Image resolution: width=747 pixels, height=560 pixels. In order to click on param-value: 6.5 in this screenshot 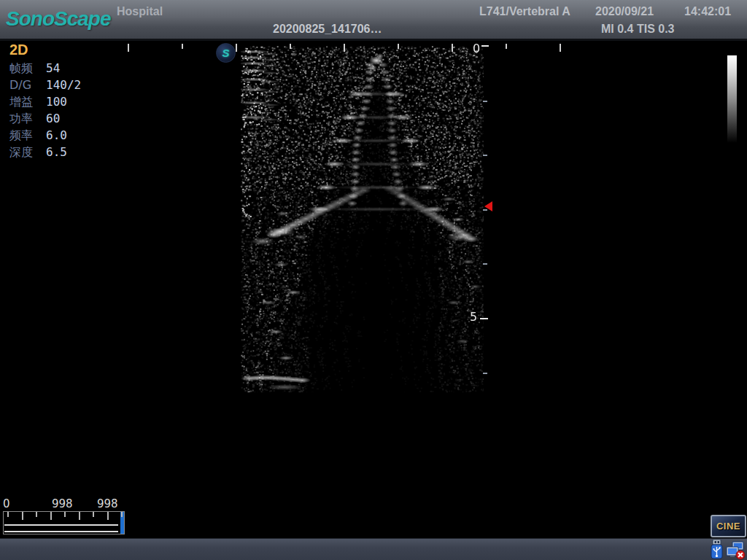, I will do `click(57, 152)`.